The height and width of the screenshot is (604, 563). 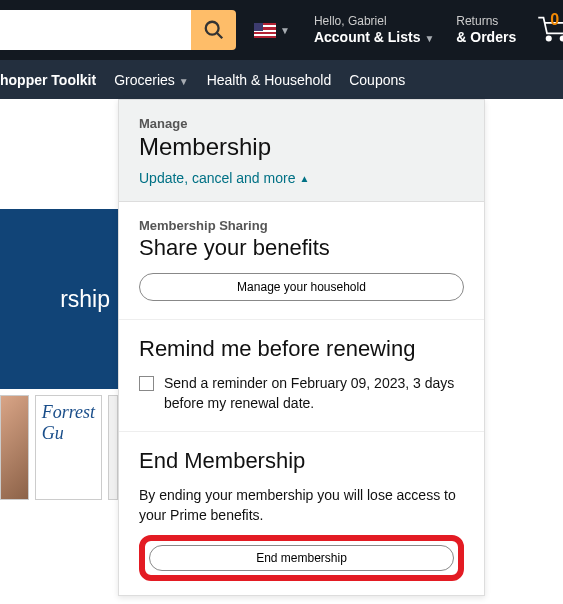 What do you see at coordinates (486, 30) in the screenshot?
I see `returns-orders: Returns & Orders` at bounding box center [486, 30].